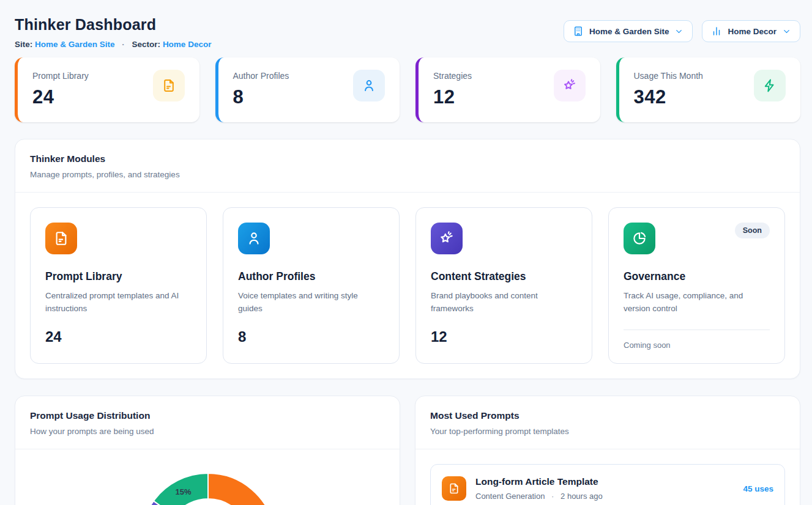  Describe the element at coordinates (261, 97) in the screenshot. I see `stat-value: 8` at that location.